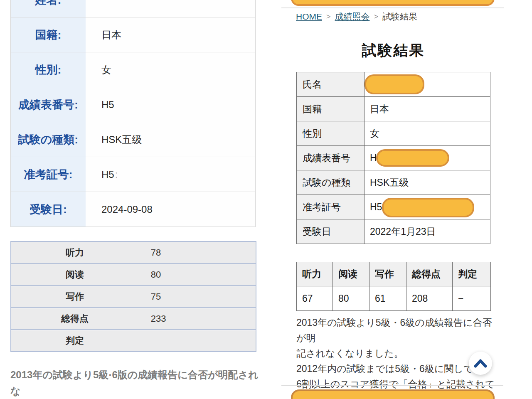  I want to click on score-value: 67, so click(315, 298).